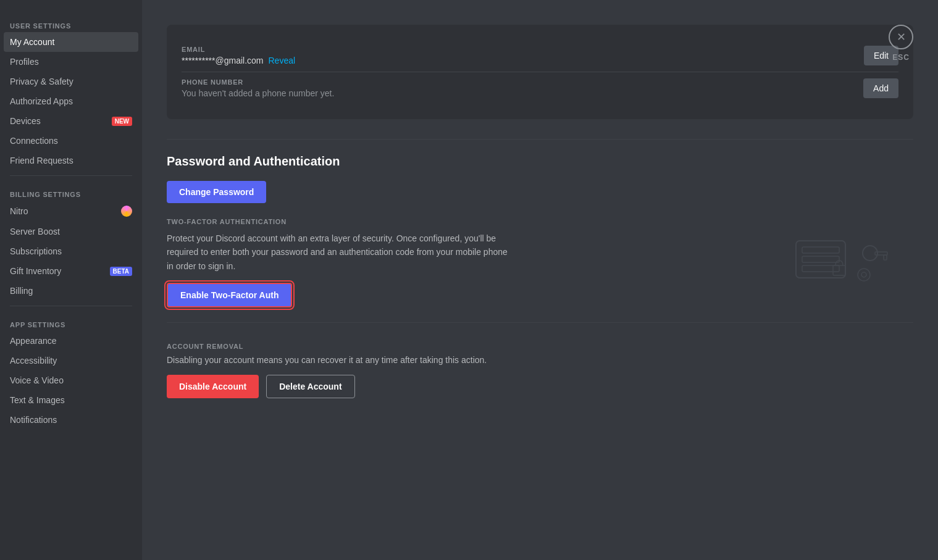 The height and width of the screenshot is (560, 938). Describe the element at coordinates (282, 61) in the screenshot. I see `reveal-link: Reveal` at that location.